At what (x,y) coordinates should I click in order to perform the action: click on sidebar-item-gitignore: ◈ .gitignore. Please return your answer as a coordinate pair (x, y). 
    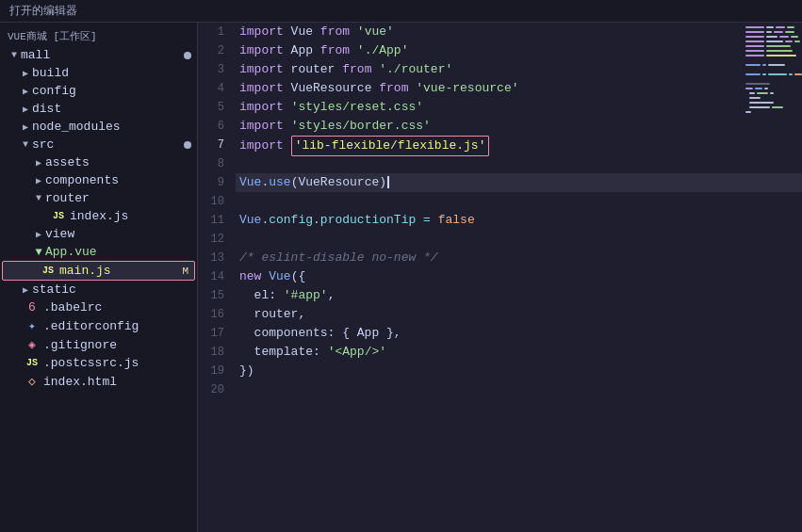
    Looking at the image, I should click on (98, 345).